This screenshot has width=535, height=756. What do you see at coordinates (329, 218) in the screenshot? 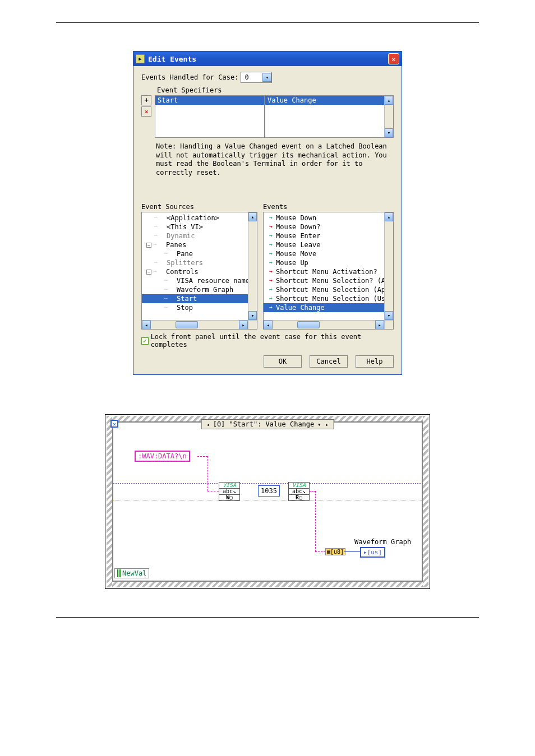
I see `event-item: ➔Mouse Down` at bounding box center [329, 218].